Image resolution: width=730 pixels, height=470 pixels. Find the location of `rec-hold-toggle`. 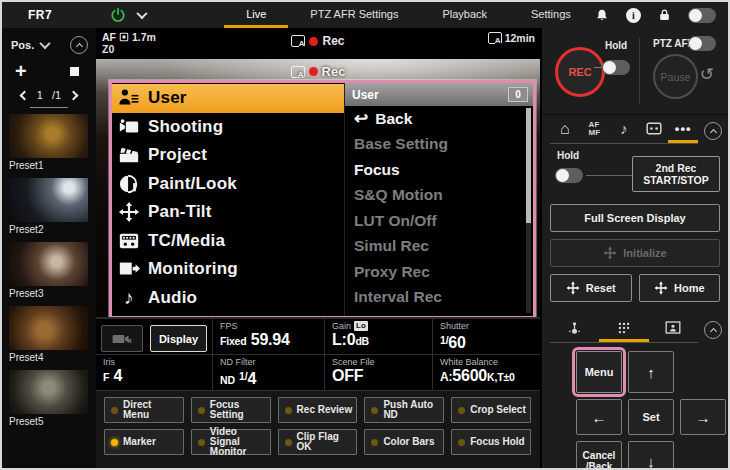

rec-hold-toggle is located at coordinates (616, 68).